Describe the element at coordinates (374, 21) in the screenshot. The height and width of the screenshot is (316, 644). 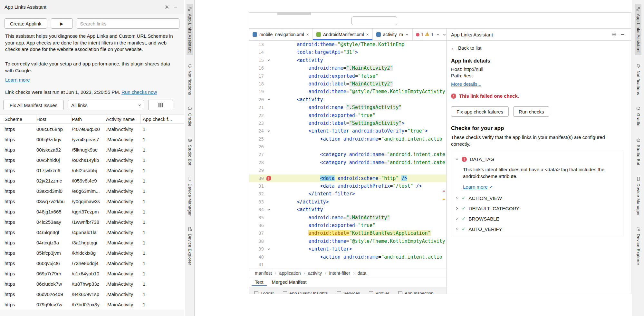
I see `toolbar-widget` at that location.